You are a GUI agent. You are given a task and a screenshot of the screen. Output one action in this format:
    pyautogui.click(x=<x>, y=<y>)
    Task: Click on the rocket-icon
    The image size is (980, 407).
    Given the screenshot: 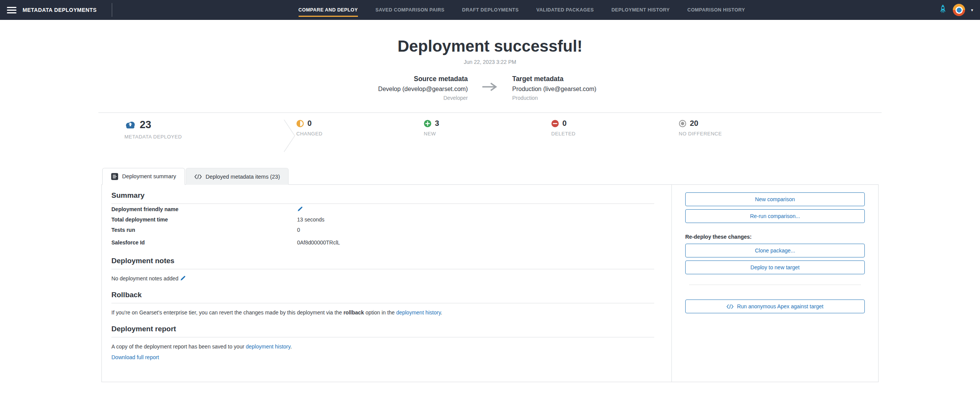 What is the action you would take?
    pyautogui.click(x=943, y=10)
    